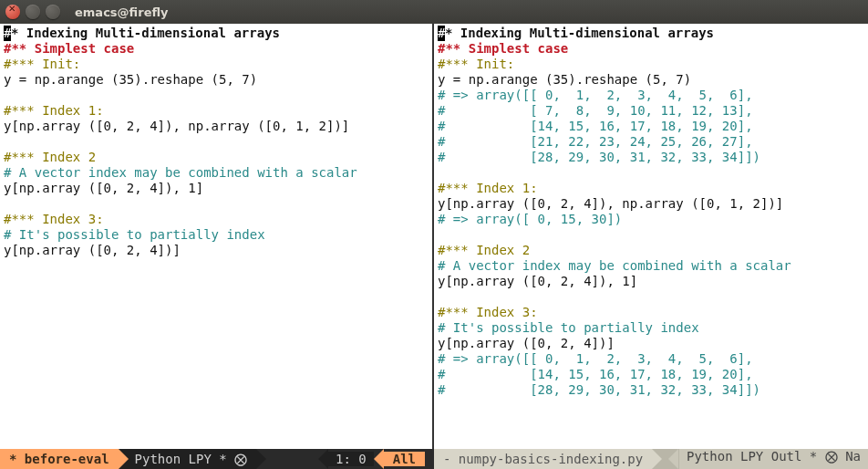 The height and width of the screenshot is (469, 868). I want to click on maximize-icon, so click(53, 12).